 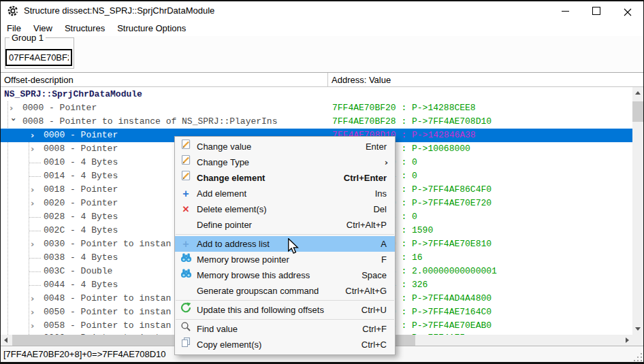 What do you see at coordinates (638, 329) in the screenshot?
I see `chevron-down-icon` at bounding box center [638, 329].